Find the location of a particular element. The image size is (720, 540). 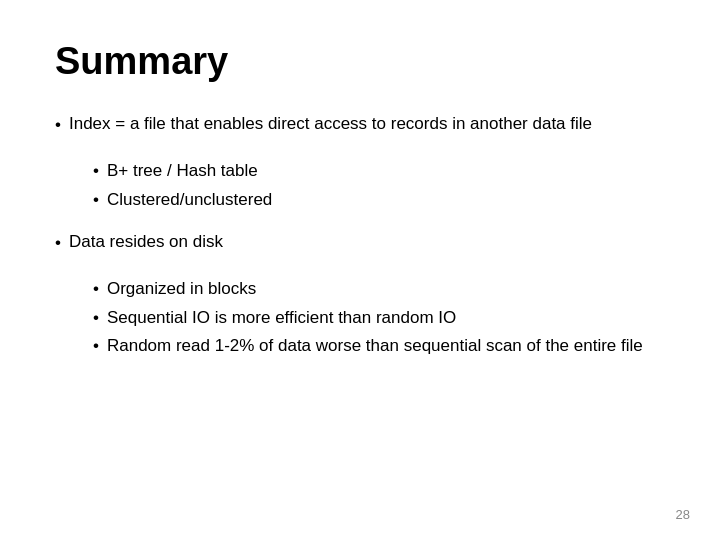

sub-bullet-text-1-1: B+ tree / Hash table is located at coordinates (182, 171).